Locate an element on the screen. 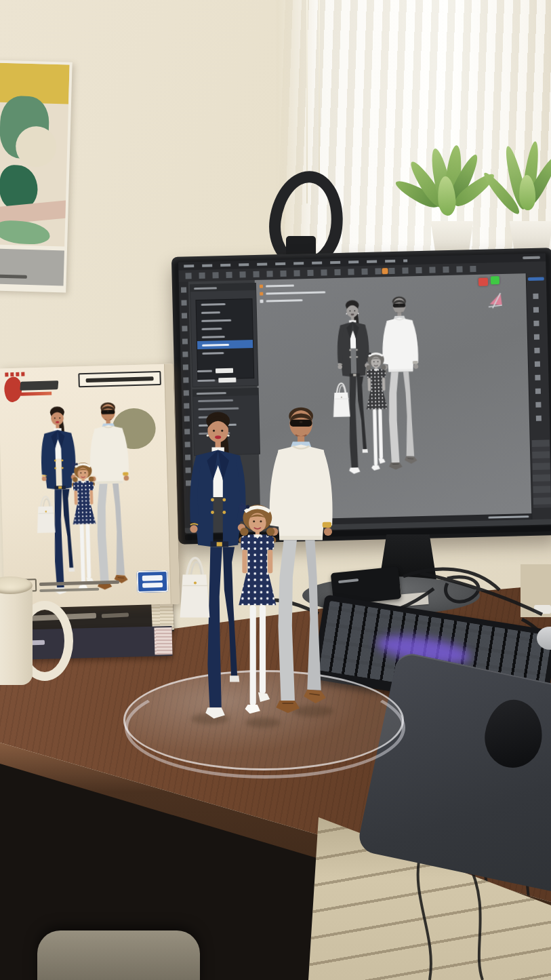 This screenshot has width=551, height=980. logo-underline is located at coordinates (36, 393).